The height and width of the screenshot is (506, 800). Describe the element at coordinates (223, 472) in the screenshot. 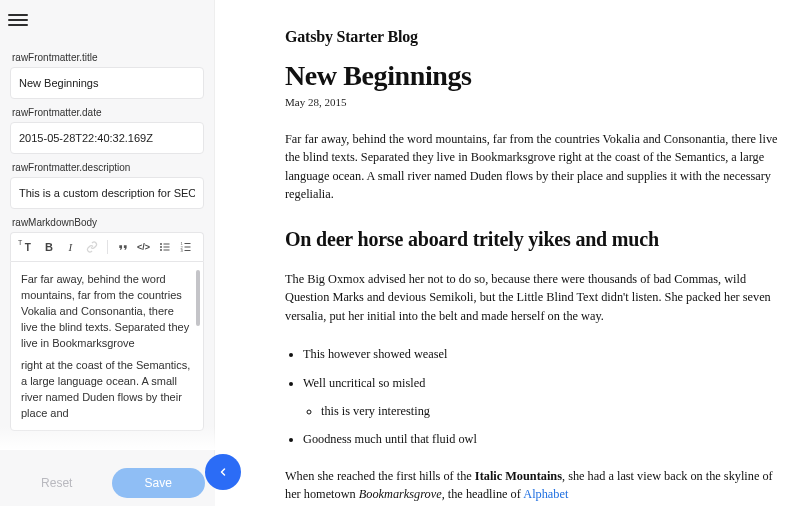

I see `chevron-left-icon` at that location.